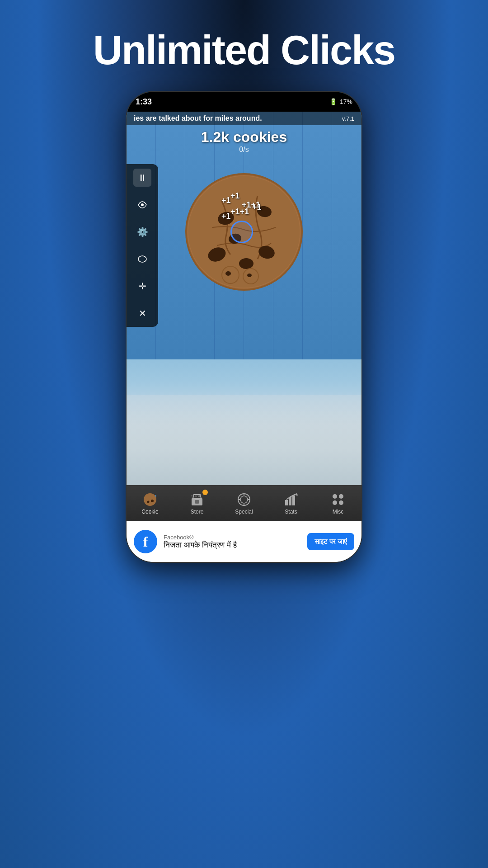 The width and height of the screenshot is (488, 868). I want to click on nav-item-special: Special, so click(244, 503).